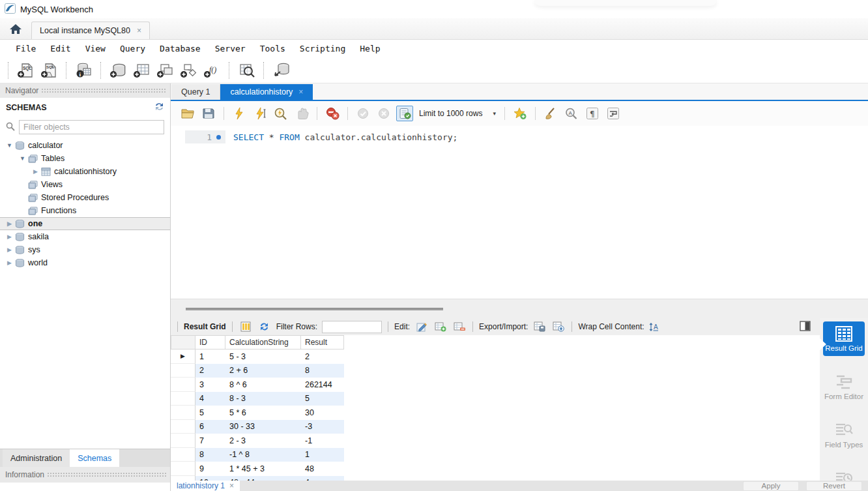 The image size is (868, 491). What do you see at coordinates (323, 385) in the screenshot?
I see `cell-result: 262144` at bounding box center [323, 385].